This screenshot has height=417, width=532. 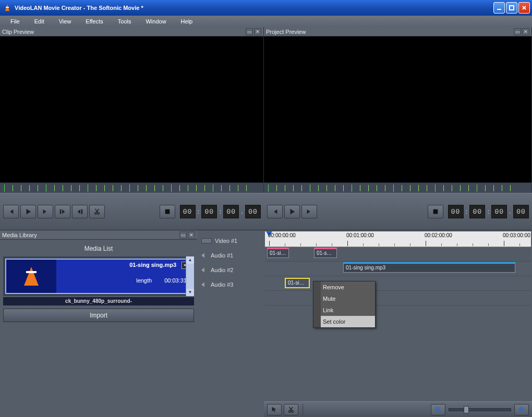 I want to click on zoom-slider-thumb, so click(x=466, y=410).